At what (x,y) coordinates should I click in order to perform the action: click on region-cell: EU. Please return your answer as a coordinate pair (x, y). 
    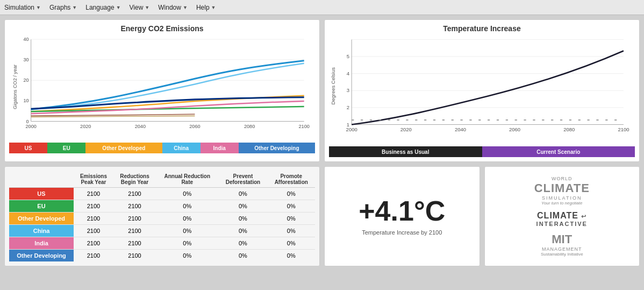
    Looking at the image, I should click on (41, 207).